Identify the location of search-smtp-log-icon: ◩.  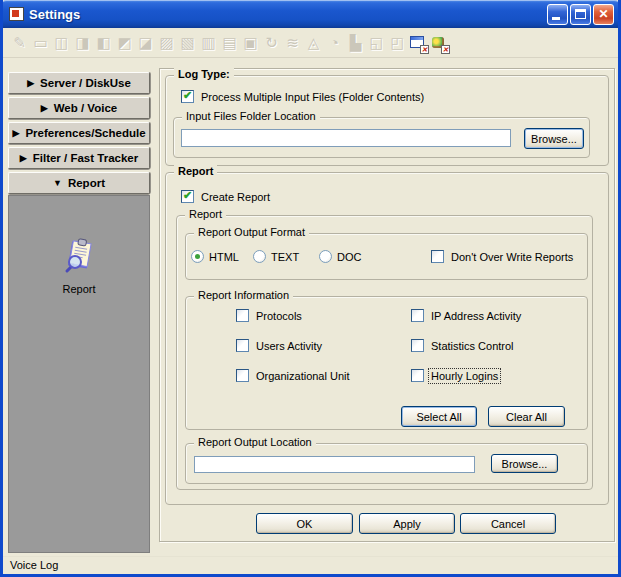
(124, 43).